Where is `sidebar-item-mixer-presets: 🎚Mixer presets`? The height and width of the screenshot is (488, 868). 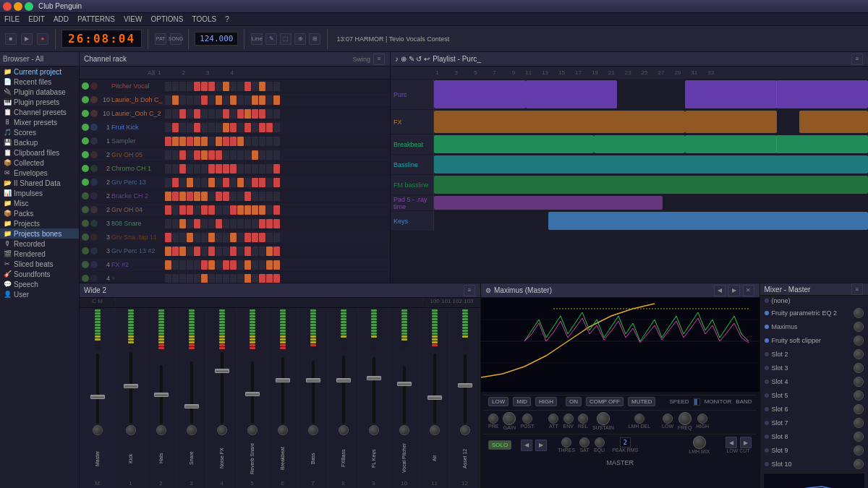 sidebar-item-mixer-presets: 🎚Mixer presets is located at coordinates (39, 122).